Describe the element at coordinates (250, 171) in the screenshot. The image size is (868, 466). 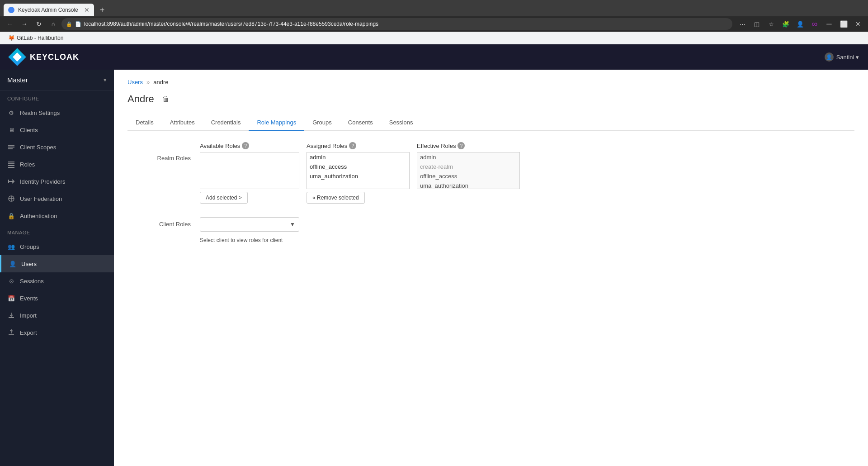
I see `available-roles-listbox` at that location.